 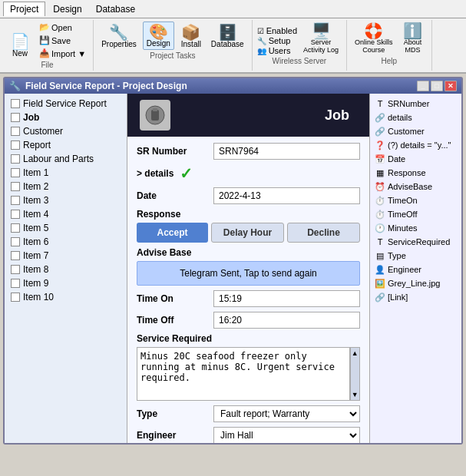 What do you see at coordinates (413, 38) in the screenshot?
I see `about-mds-button: ℹ️ About MDS` at bounding box center [413, 38].